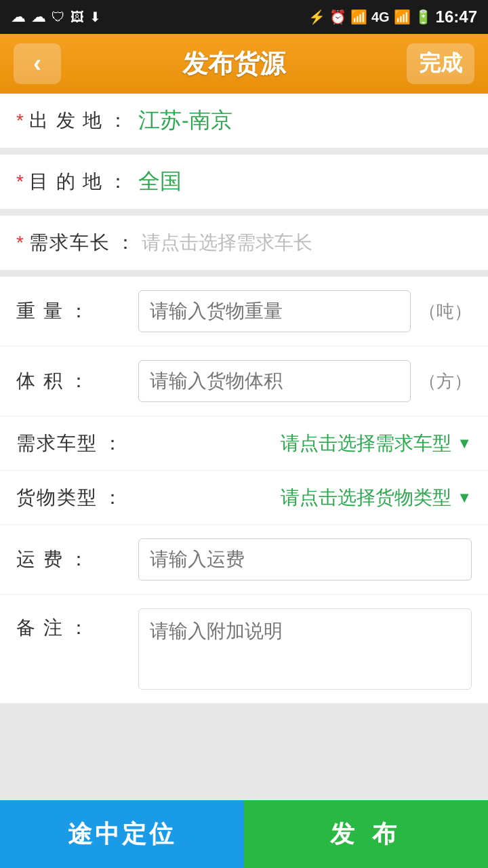 The image size is (488, 868). What do you see at coordinates (305, 182) in the screenshot?
I see `destination-input-area` at bounding box center [305, 182].